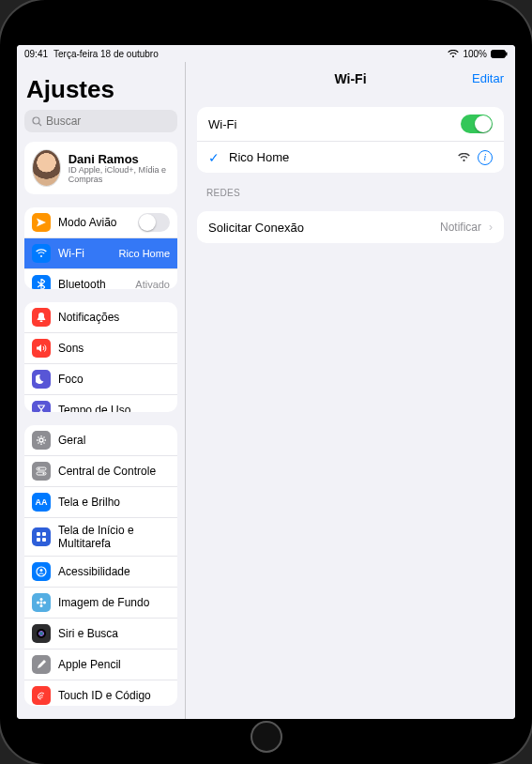 The height and width of the screenshot is (764, 532). Describe the element at coordinates (93, 283) in the screenshot. I see `sidebar-item-label: Bluetooth` at that location.